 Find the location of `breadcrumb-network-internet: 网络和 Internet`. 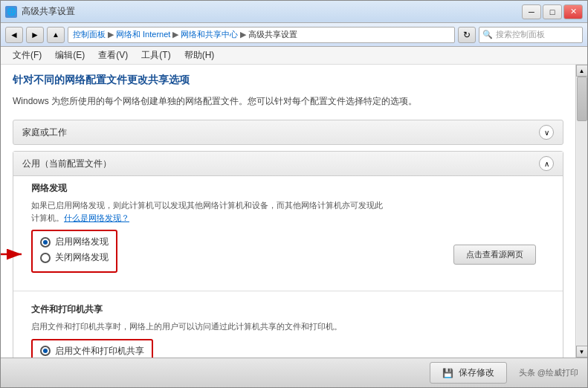

breadcrumb-network-internet: 网络和 Internet is located at coordinates (143, 34).